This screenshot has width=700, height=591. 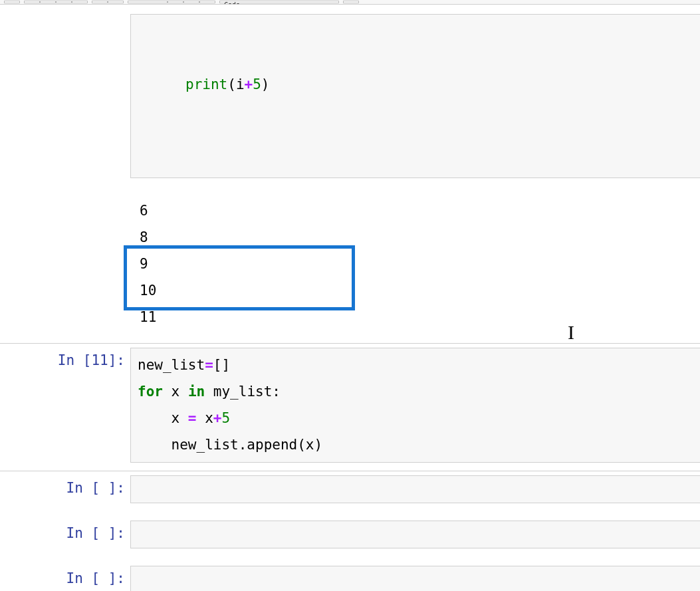 I want to click on input-prompt: In [11]:, so click(x=65, y=406).